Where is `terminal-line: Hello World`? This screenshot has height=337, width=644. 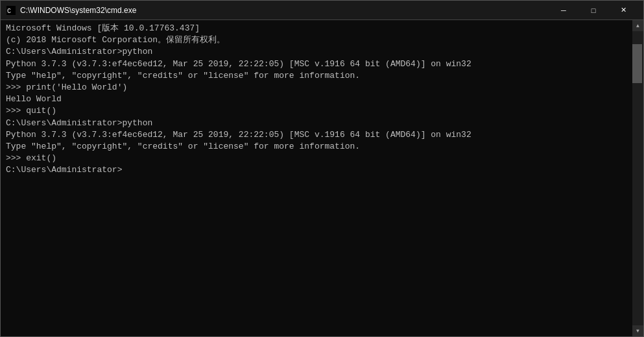 terminal-line: Hello World is located at coordinates (316, 99).